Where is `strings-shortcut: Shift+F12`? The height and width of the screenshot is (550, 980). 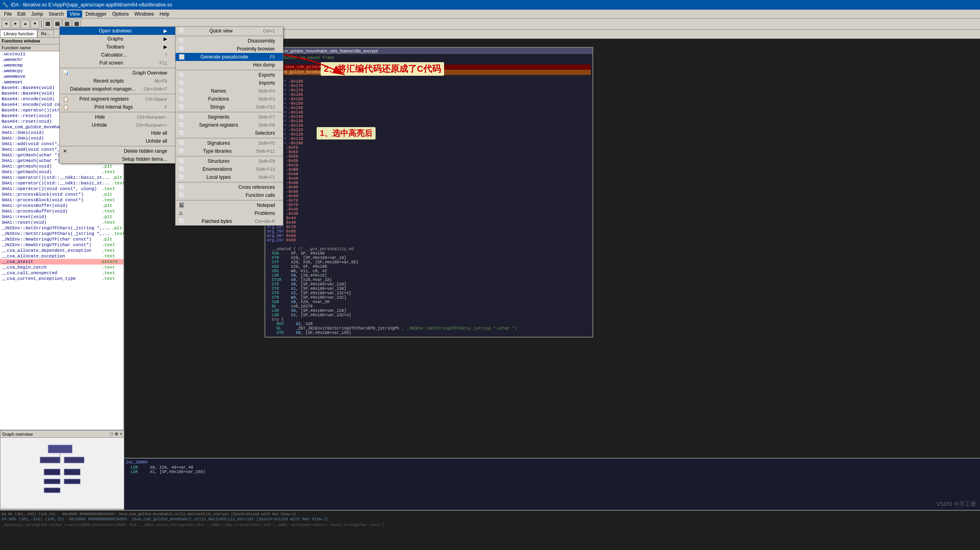 strings-shortcut: Shift+F12 is located at coordinates (265, 107).